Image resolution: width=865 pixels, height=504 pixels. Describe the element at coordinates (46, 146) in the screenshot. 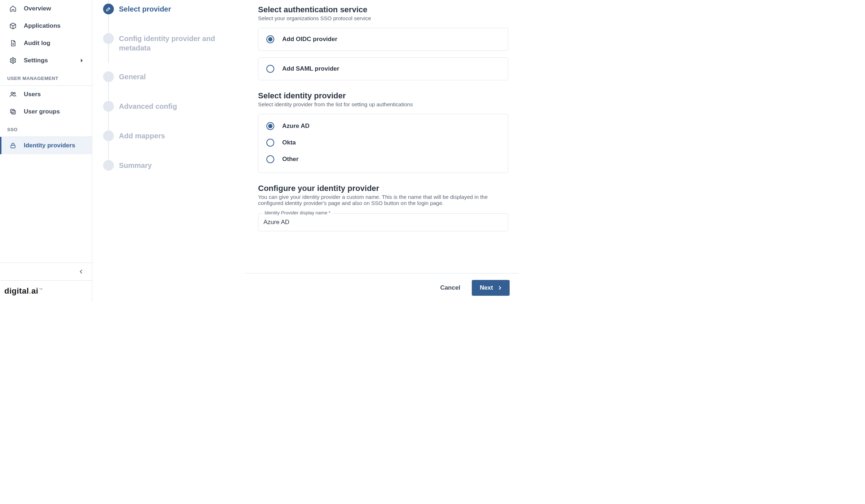

I see `sidebar-item-identity-providers: Identity providers` at that location.